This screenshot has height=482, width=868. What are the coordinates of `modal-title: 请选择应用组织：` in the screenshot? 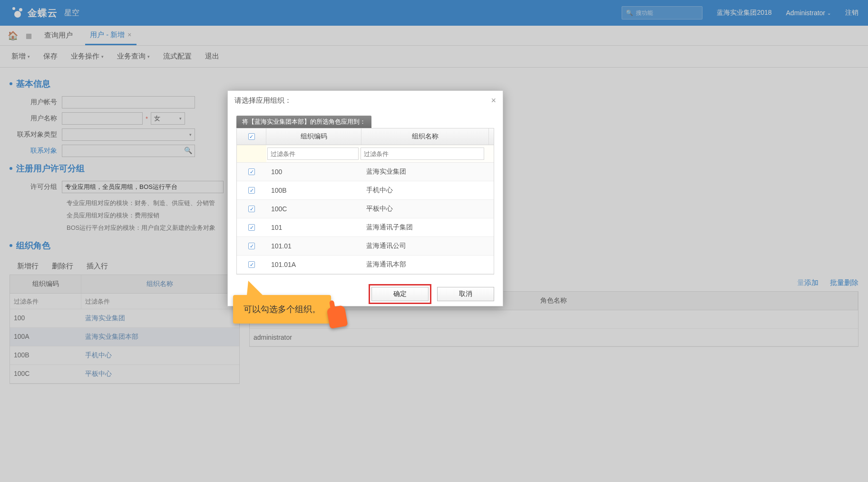 It's located at (263, 101).